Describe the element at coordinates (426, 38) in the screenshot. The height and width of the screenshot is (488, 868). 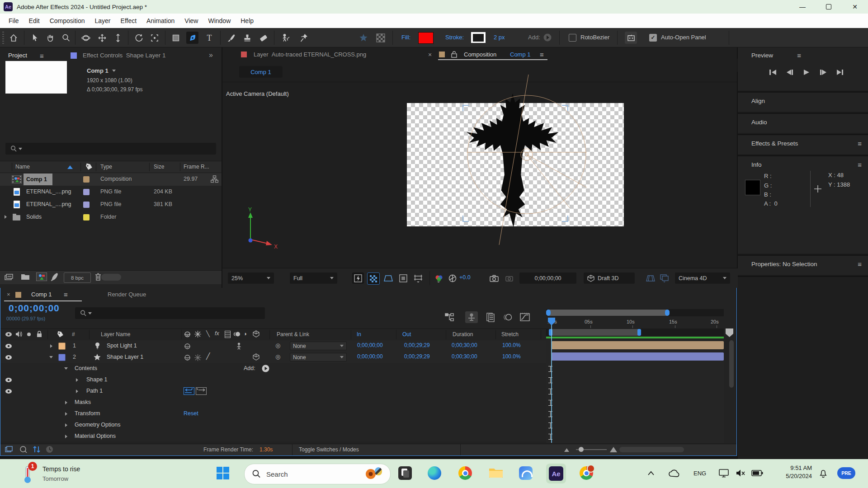
I see `fill-color-swatch` at that location.